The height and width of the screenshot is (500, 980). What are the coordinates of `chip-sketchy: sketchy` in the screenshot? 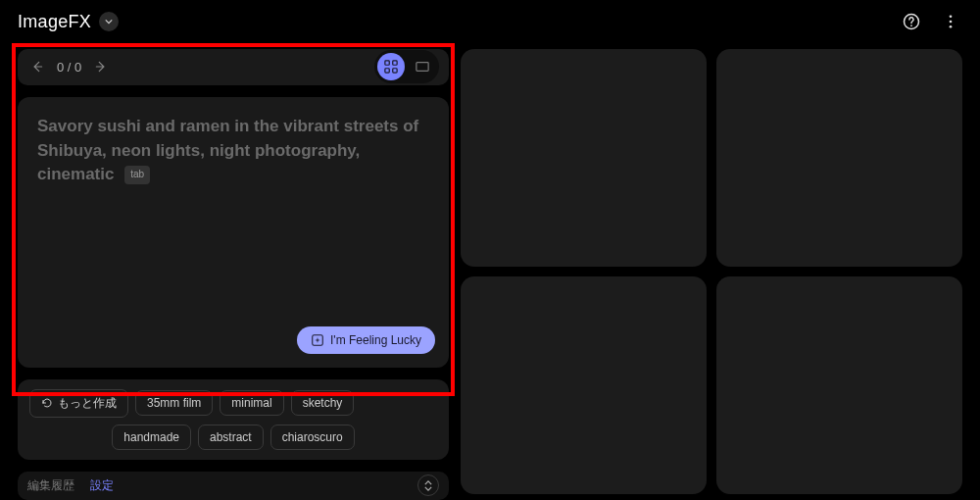 It's located at (323, 403).